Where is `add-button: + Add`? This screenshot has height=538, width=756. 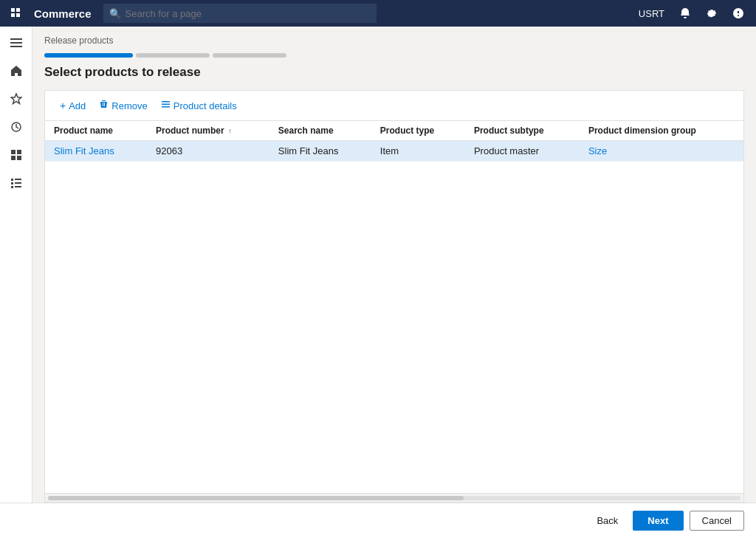
add-button: + Add is located at coordinates (72, 106).